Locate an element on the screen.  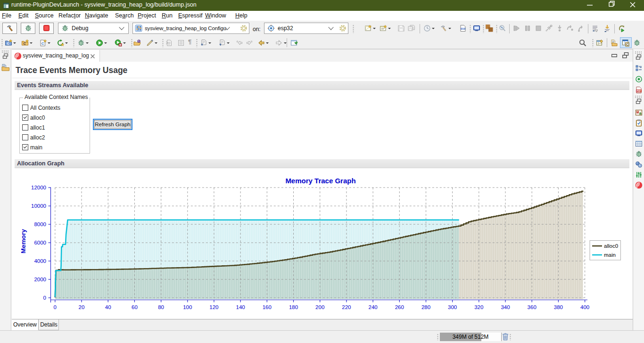
svg-text: 140 is located at coordinates (240, 307).